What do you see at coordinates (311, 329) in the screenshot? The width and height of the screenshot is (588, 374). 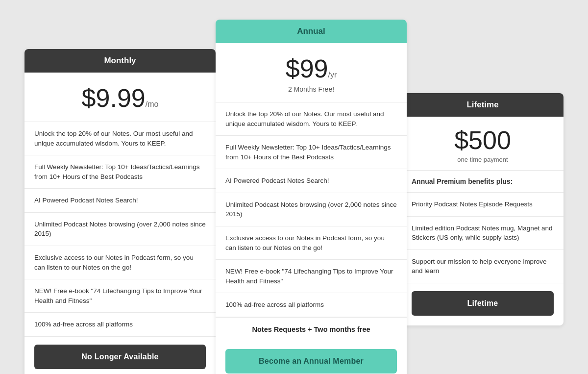 I see `annual-notes-request: Notes Requests + Two months free` at bounding box center [311, 329].